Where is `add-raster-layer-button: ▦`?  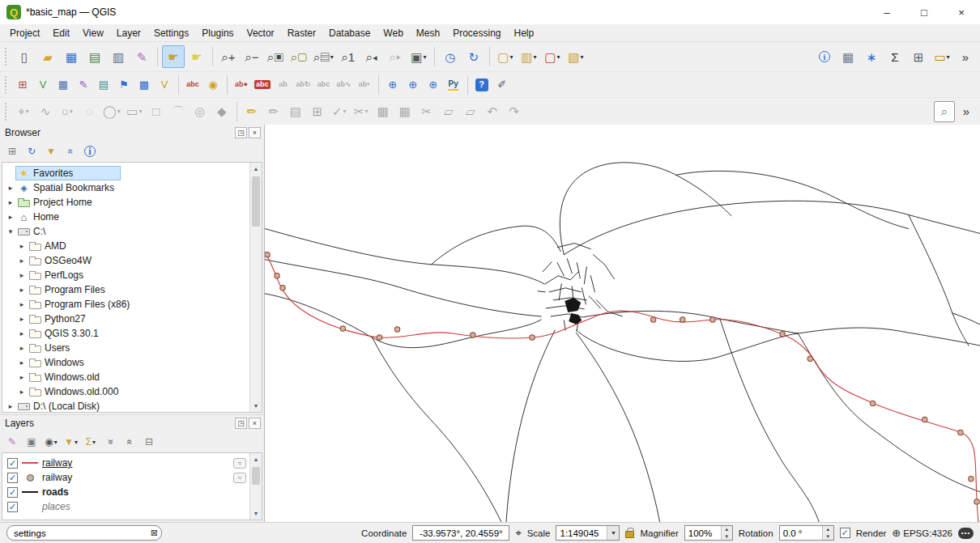
add-raster-layer-button: ▦ is located at coordinates (63, 85).